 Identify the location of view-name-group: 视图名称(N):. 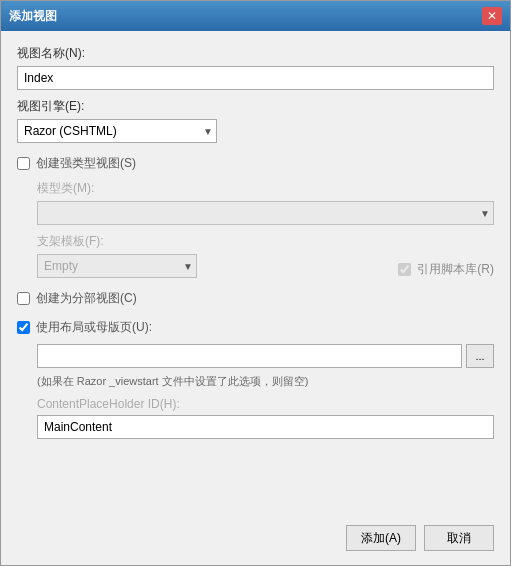
(256, 68).